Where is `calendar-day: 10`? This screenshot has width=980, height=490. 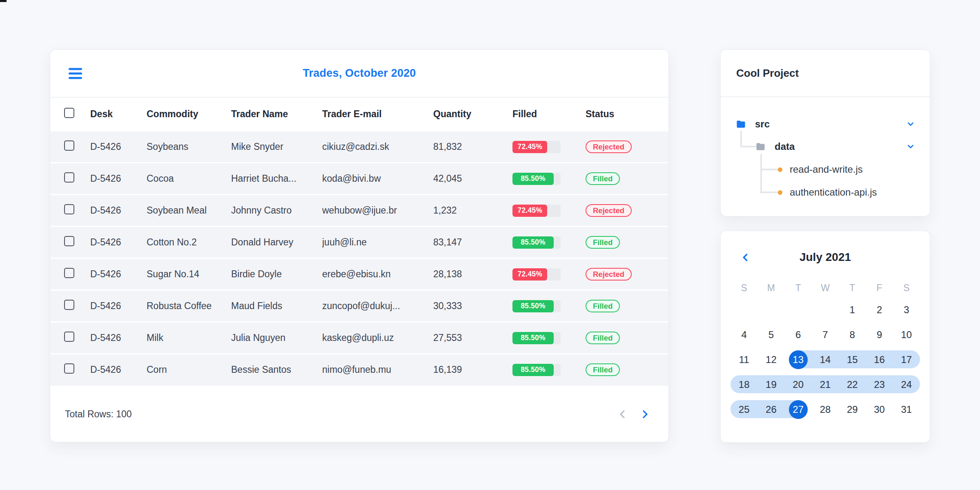
calendar-day: 10 is located at coordinates (906, 335).